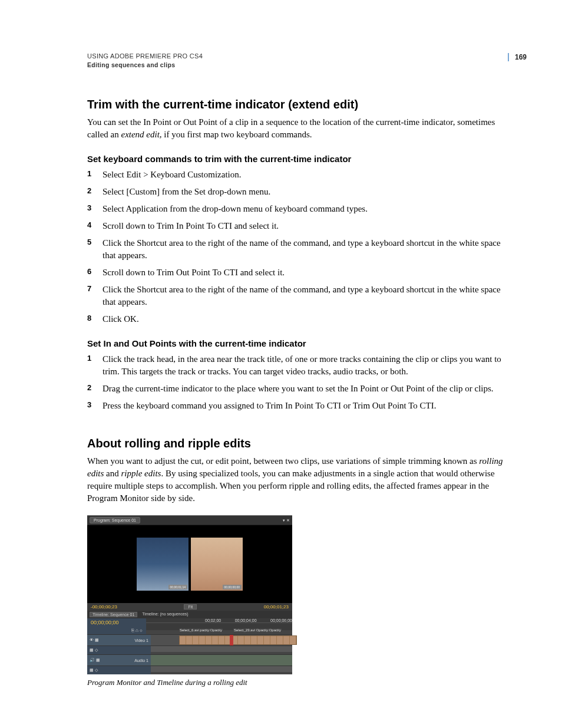 The image size is (562, 728). Describe the element at coordinates (219, 620) in the screenshot. I see `timeline-ruler: 00;02;00 00;00;04;00 00;00;06;00` at that location.